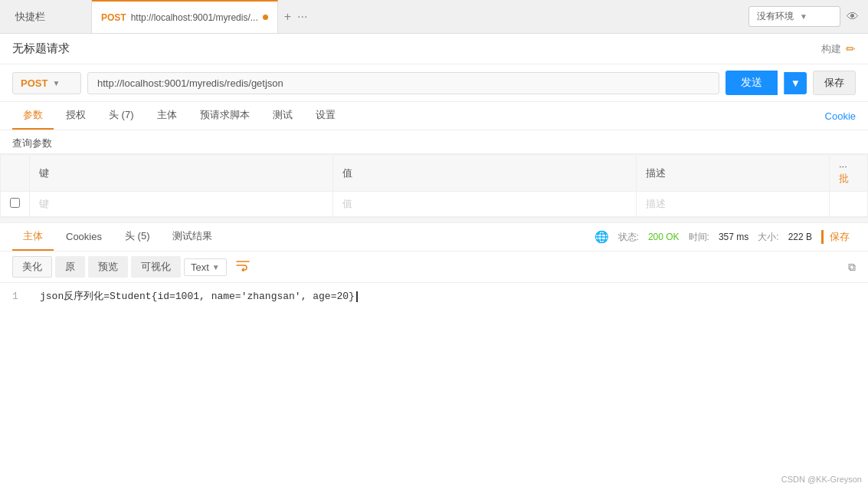 Image resolution: width=868 pixels, height=490 pixels. I want to click on size-value: 222 B, so click(800, 237).